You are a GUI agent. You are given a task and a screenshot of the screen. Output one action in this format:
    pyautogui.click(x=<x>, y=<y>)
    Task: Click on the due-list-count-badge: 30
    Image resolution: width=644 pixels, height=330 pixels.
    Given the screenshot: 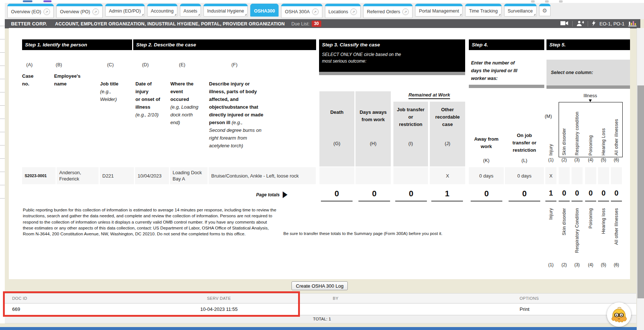 What is the action you would take?
    pyautogui.click(x=316, y=24)
    